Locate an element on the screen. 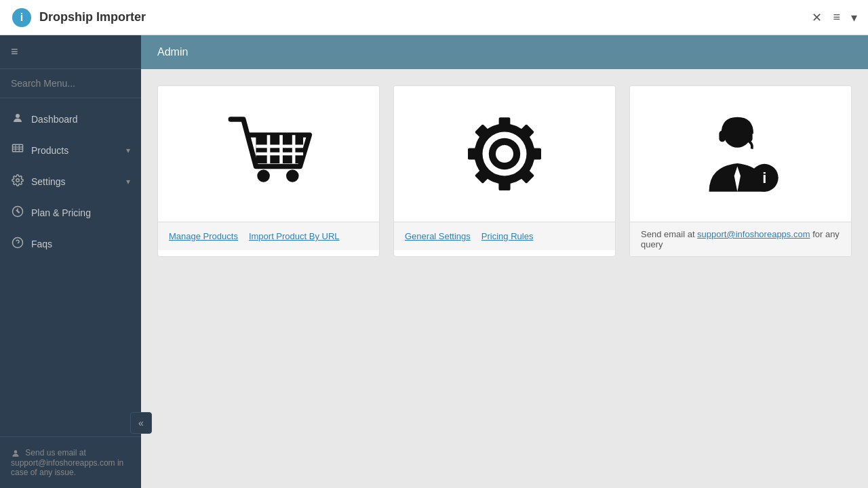 This screenshot has width=868, height=488. support-email-link: support@infoshoreapps.com is located at coordinates (753, 235).